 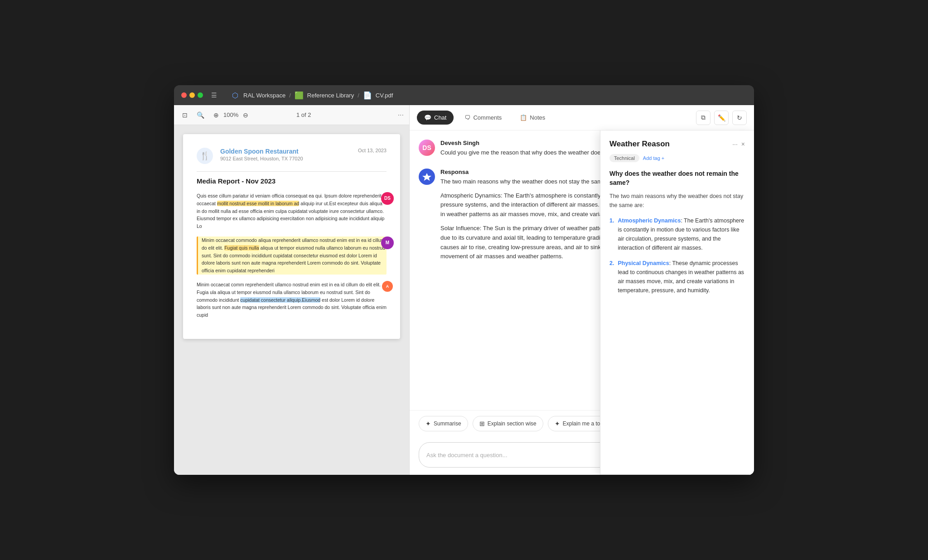 I want to click on refresh-button: ↻, so click(x=740, y=118).